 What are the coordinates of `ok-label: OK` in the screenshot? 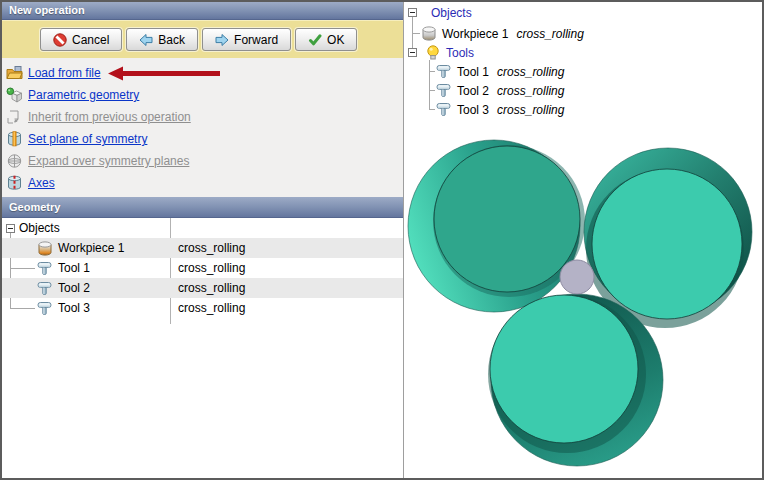 It's located at (336, 40).